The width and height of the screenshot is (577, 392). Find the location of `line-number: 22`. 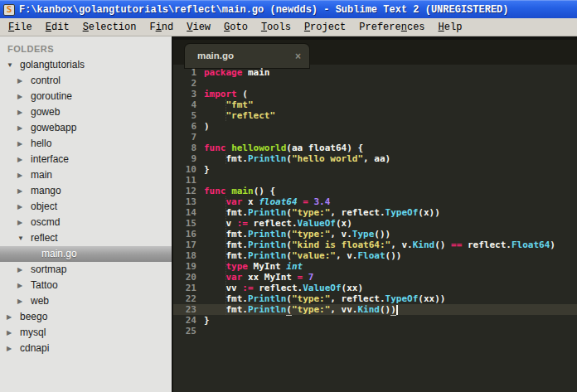

line-number: 22 is located at coordinates (185, 298).